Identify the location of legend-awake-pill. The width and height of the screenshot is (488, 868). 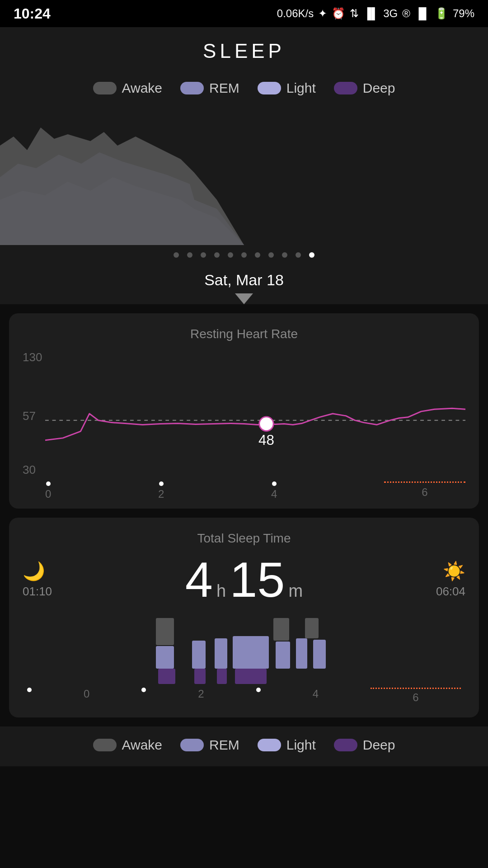
(105, 88).